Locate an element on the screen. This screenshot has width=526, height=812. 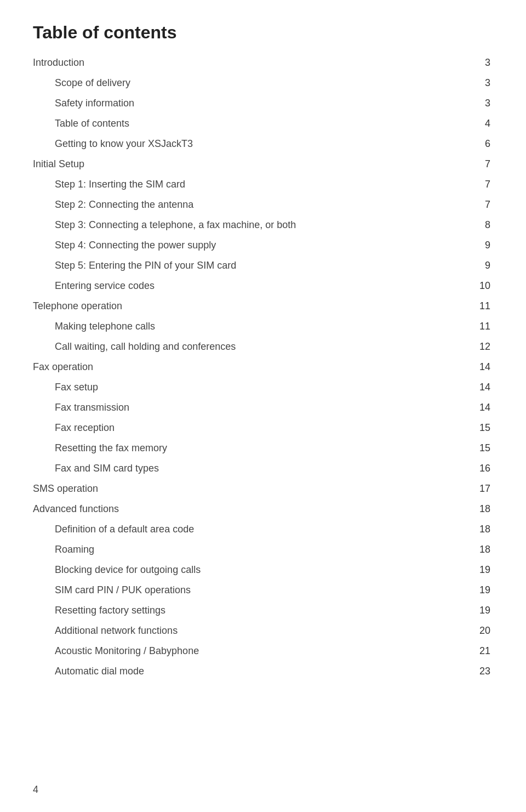
toc-entry-page: 10 is located at coordinates (479, 286).